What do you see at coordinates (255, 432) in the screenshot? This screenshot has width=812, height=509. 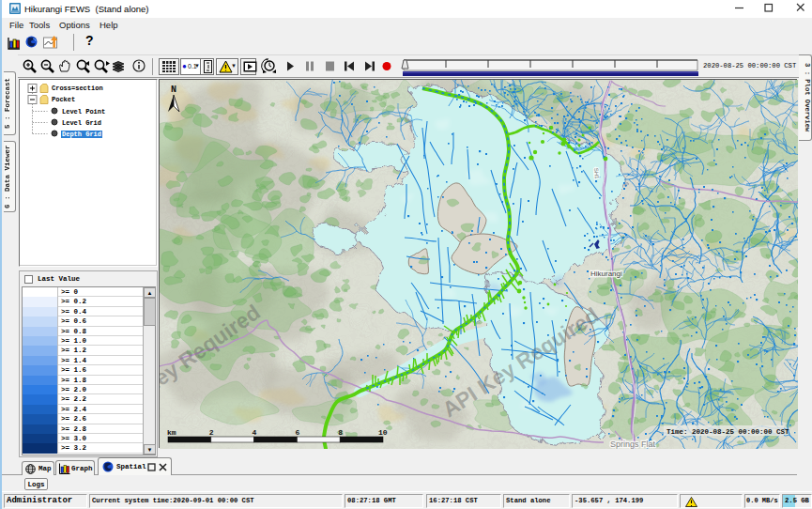 I see `svg-text: 4` at bounding box center [255, 432].